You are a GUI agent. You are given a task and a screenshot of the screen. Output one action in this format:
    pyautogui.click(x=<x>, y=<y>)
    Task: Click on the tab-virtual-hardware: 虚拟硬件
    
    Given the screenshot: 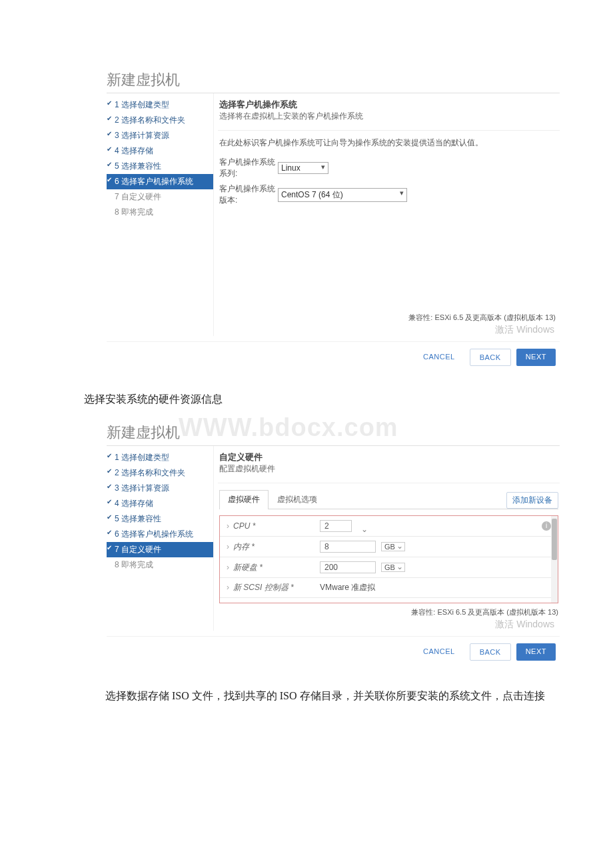 What is the action you would take?
    pyautogui.click(x=244, y=500)
    